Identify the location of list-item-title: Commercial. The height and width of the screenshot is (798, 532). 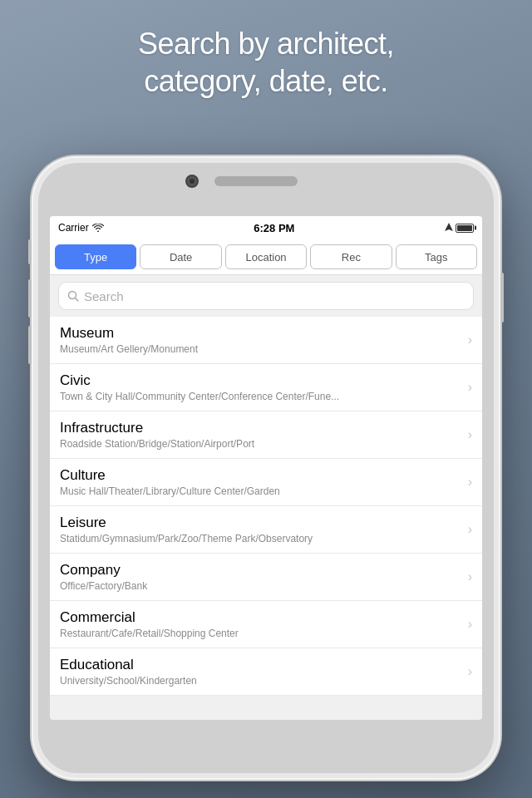
(264, 618).